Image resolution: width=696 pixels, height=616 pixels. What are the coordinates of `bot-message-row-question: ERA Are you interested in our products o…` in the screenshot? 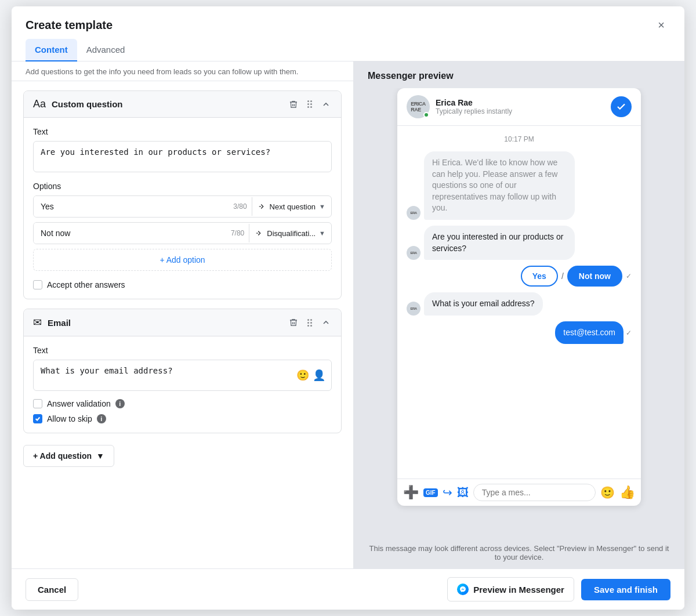 It's located at (519, 242).